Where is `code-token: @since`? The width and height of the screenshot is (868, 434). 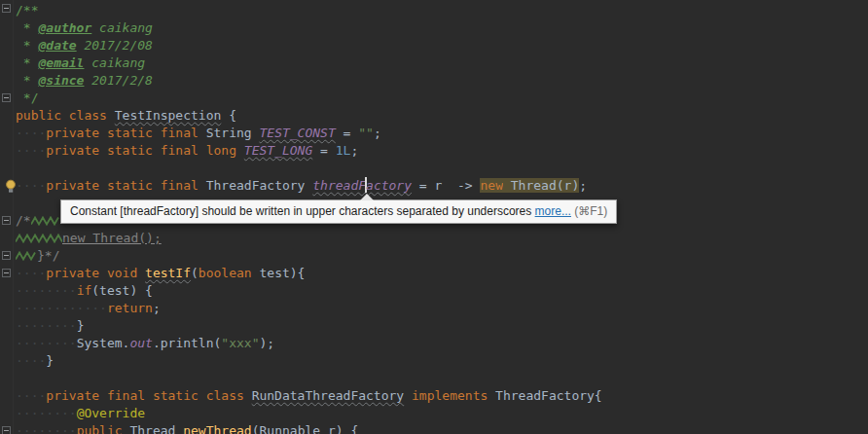 code-token: @since is located at coordinates (60, 80).